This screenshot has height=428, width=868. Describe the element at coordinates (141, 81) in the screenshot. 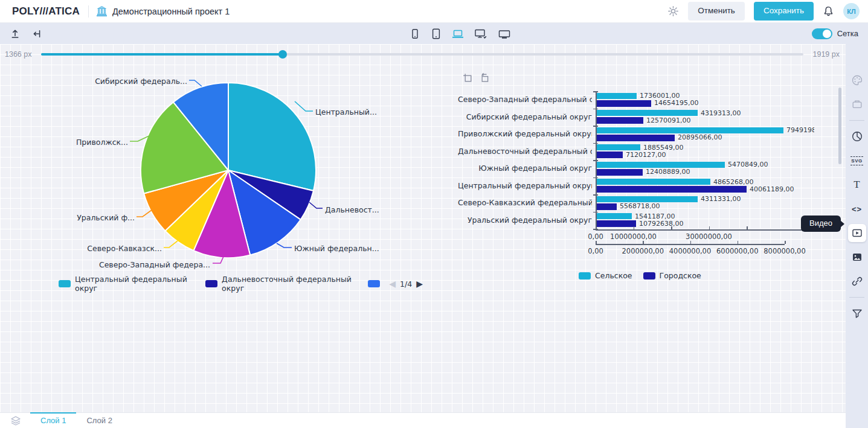

I see `pie-slice-label: Сибирский федераль...` at that location.